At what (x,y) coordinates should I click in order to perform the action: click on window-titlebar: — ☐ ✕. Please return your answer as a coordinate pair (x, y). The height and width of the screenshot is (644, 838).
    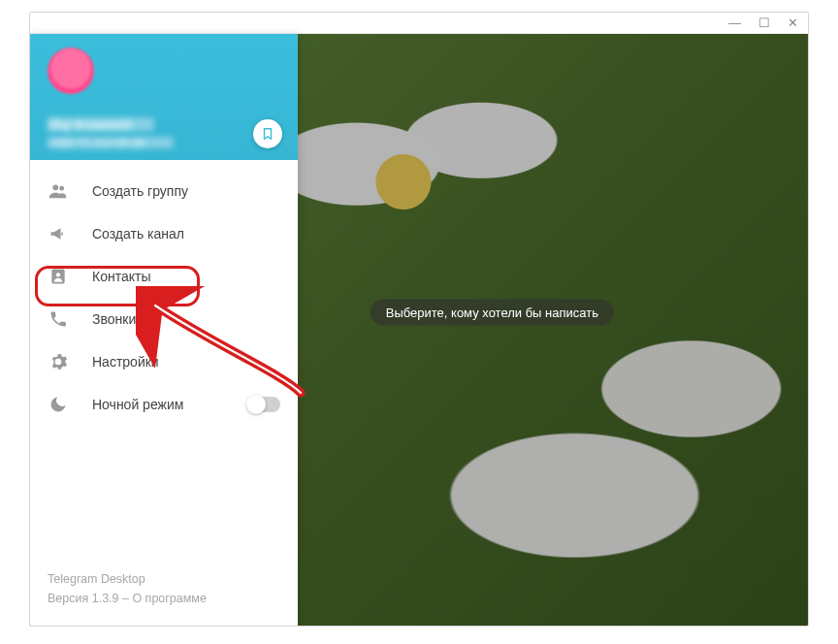
    Looking at the image, I should click on (419, 23).